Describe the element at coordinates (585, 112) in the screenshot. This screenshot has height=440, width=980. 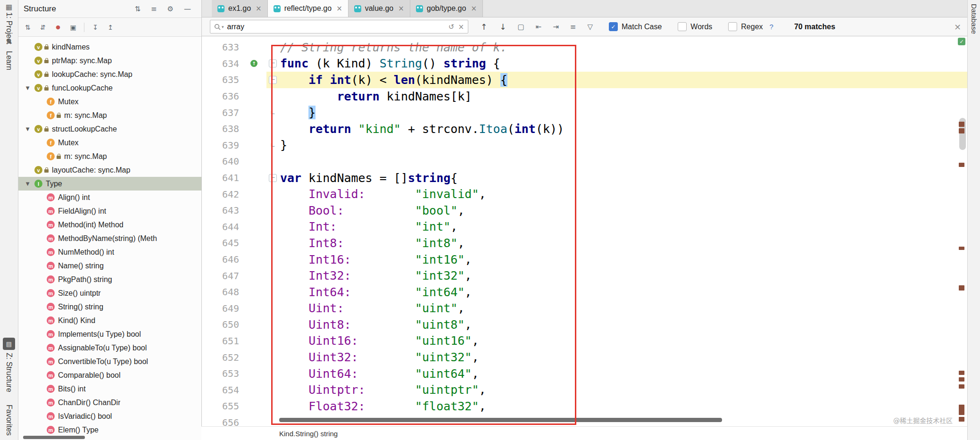
I see `code-line: 637∟ }` at that location.